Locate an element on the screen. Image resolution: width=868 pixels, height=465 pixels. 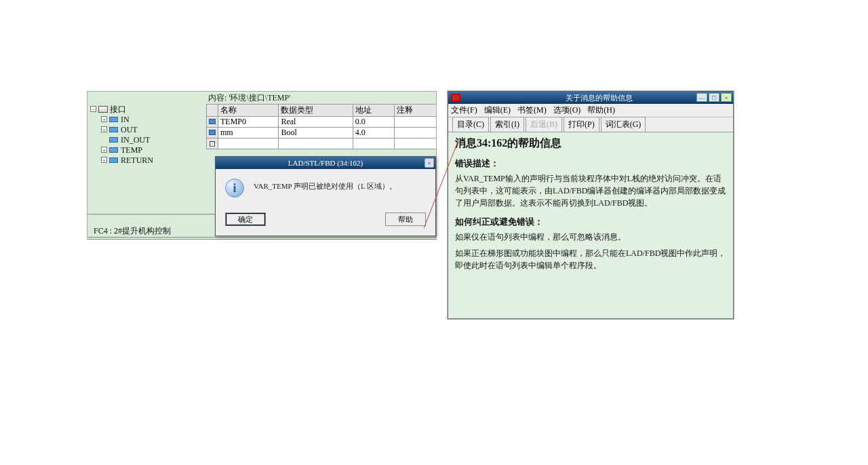
maximize-button: □ is located at coordinates (714, 98).